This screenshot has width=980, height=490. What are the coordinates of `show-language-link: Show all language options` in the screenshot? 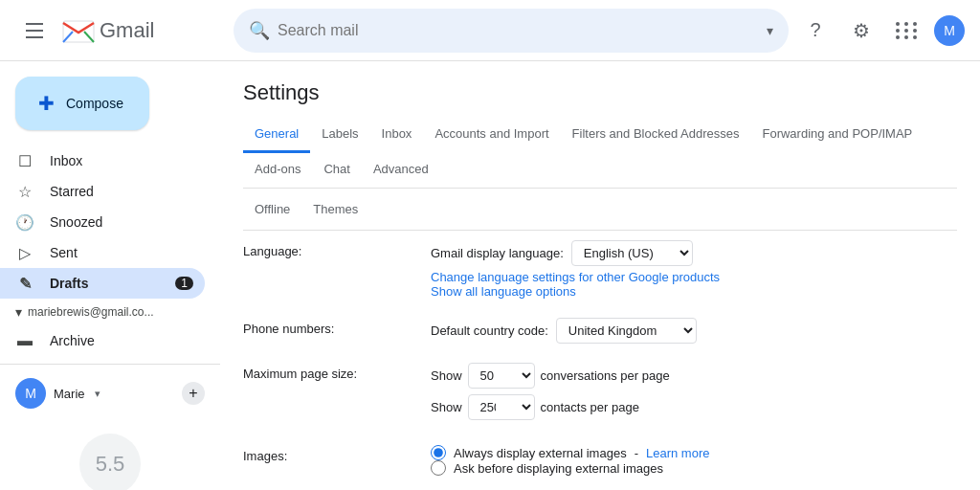 It's located at (503, 291).